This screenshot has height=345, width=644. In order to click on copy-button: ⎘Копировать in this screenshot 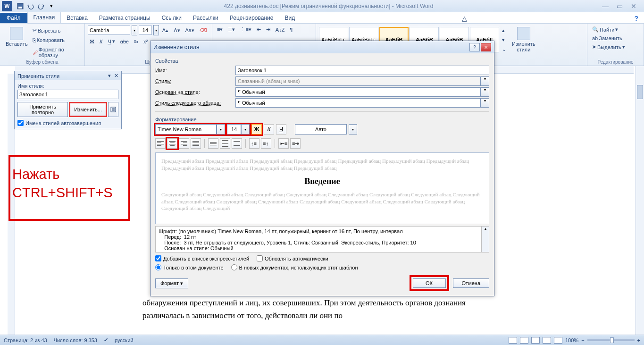, I will do `click(56, 40)`.